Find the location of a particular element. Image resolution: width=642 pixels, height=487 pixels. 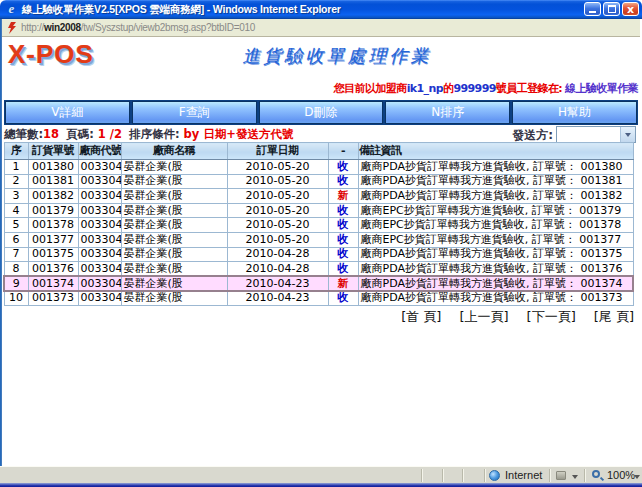

total-label: 總筆數: is located at coordinates (24, 134).